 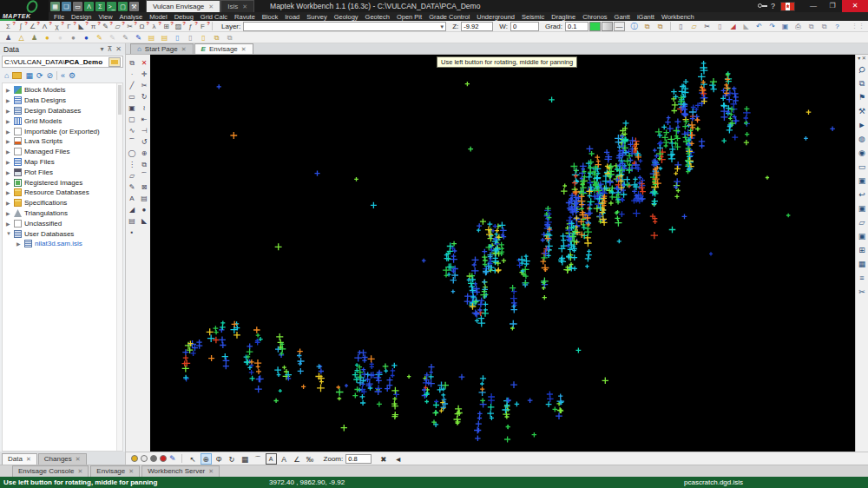 I want to click on sphere-yellow-icon: ●, so click(x=47, y=38).